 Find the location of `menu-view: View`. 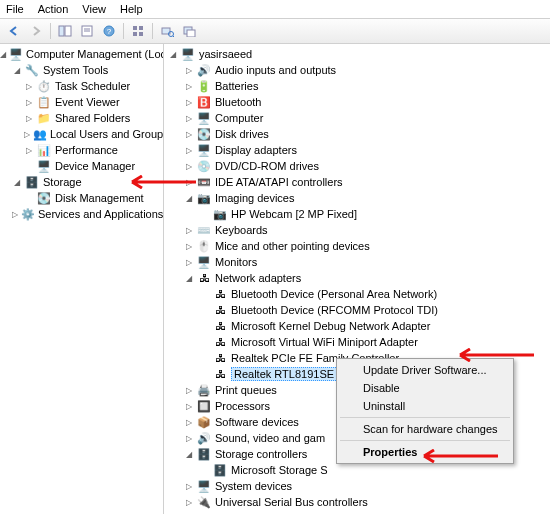

menu-view: View is located at coordinates (94, 9).